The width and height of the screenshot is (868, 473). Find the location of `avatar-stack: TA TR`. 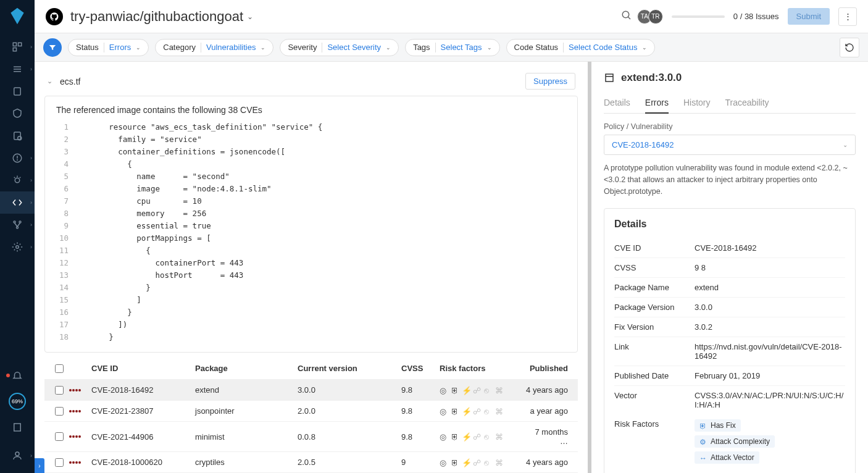

avatar-stack: TA TR is located at coordinates (652, 17).